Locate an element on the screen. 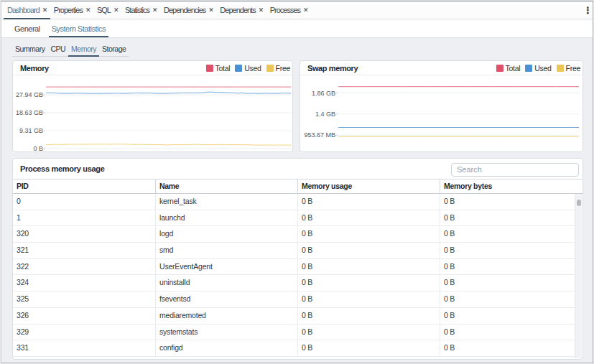  cell-name: logd is located at coordinates (227, 234).